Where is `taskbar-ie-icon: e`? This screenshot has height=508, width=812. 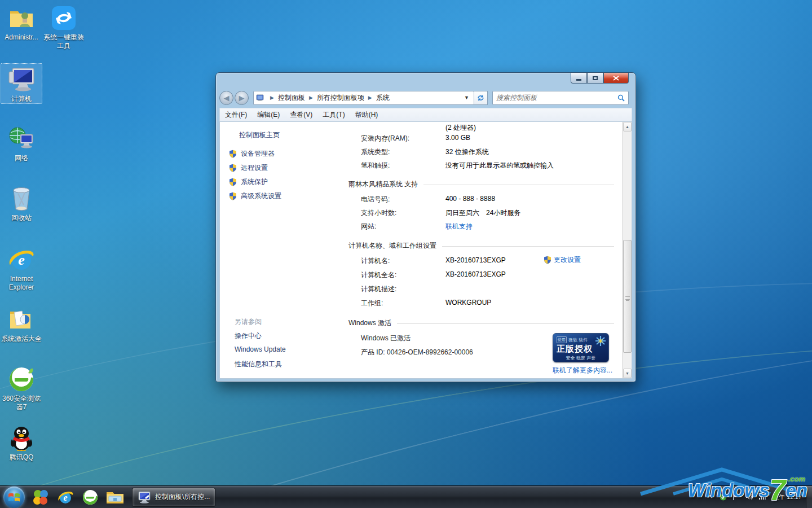 taskbar-ie-icon: e is located at coordinates (65, 497).